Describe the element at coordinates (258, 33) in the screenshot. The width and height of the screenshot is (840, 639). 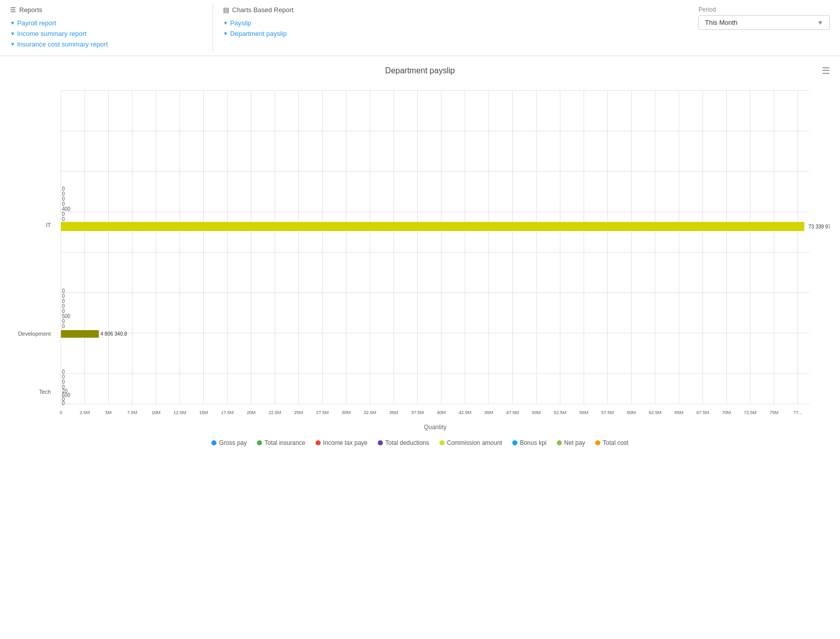
I see `department-payslip-label: Department payslip` at that location.